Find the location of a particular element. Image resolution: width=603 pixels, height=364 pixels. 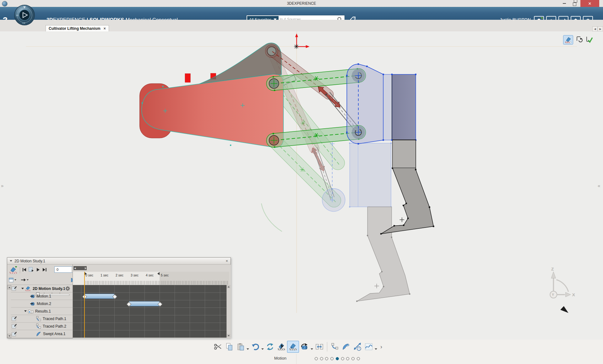

paste-button is located at coordinates (241, 347).